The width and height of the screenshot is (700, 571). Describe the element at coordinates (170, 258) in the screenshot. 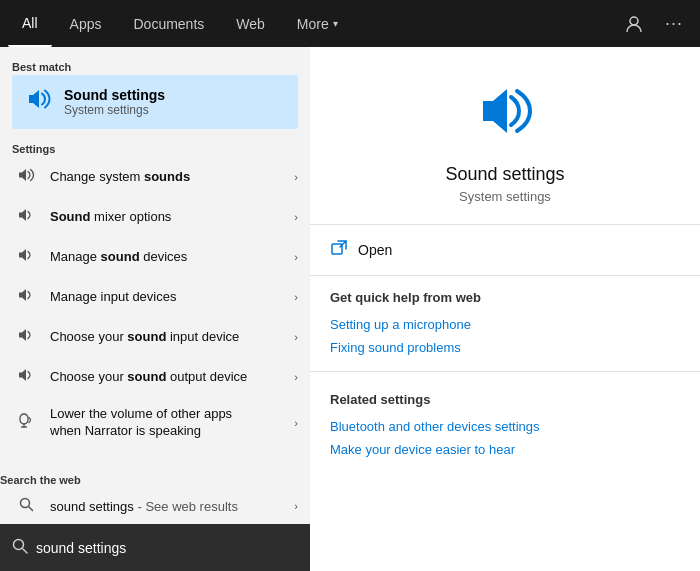

I see `item-text-manage-sound: Manage sound devices` at that location.